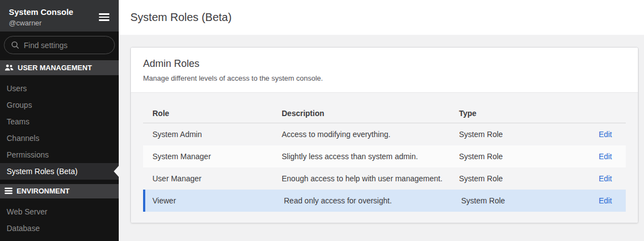  I want to click on table-row-viewer: Viewer Read only access for oversight. S…, so click(384, 201).